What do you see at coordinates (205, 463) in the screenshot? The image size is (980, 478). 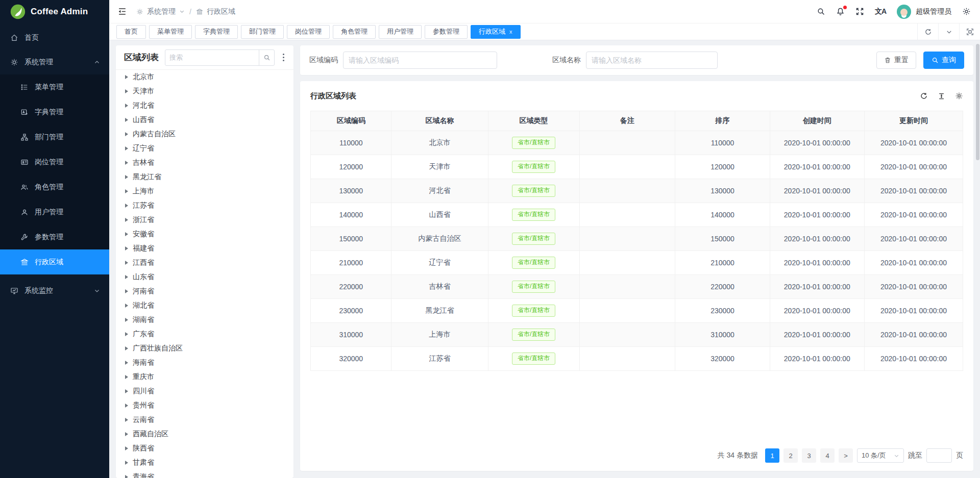 I see `tree-item: 甘肃省` at bounding box center [205, 463].